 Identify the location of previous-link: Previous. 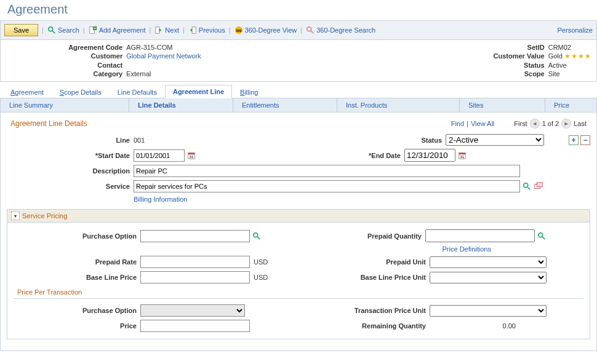
(207, 30).